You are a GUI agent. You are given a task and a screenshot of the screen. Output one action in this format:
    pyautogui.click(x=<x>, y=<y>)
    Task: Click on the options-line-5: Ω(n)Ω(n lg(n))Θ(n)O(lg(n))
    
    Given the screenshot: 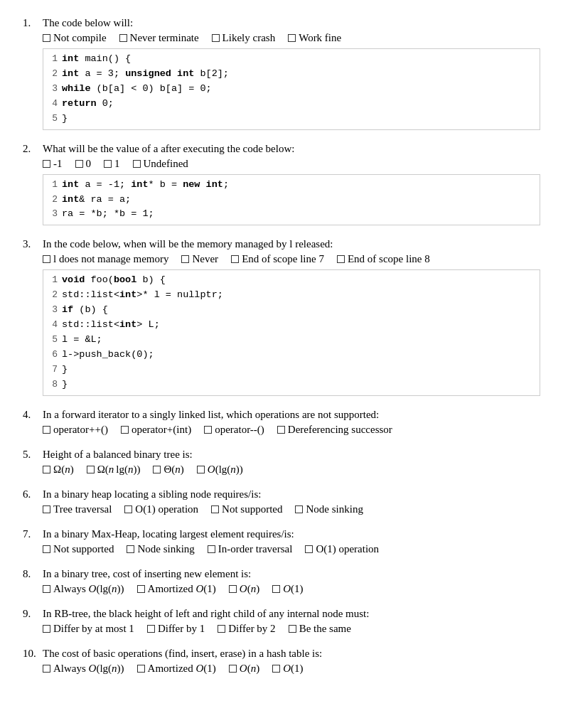 What is the action you would take?
    pyautogui.click(x=291, y=469)
    